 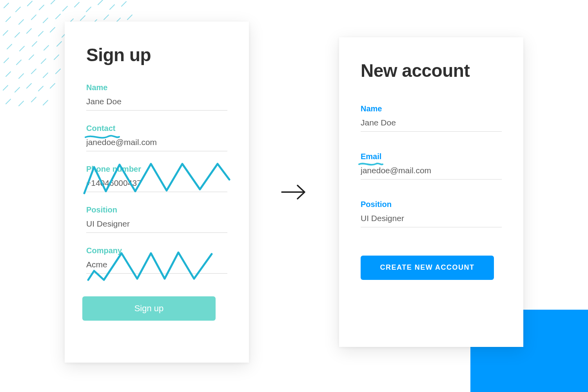 What do you see at coordinates (431, 205) in the screenshot?
I see `position-label-right: Position` at bounding box center [431, 205].